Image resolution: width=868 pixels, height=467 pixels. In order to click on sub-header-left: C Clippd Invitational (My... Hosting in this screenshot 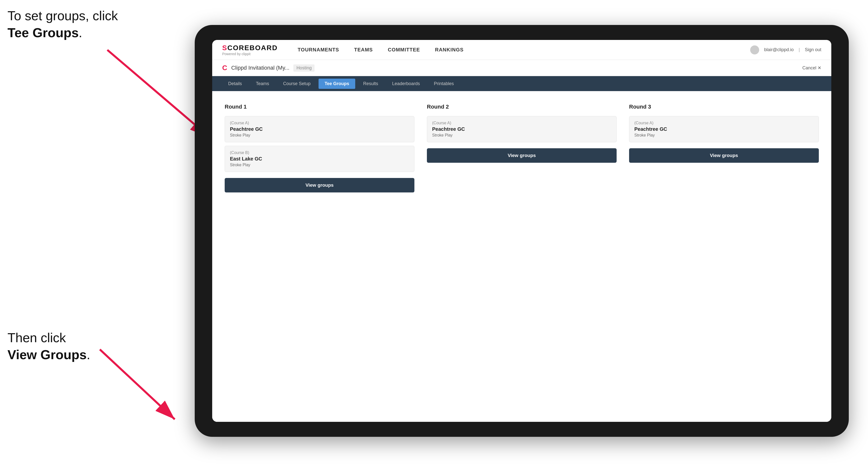, I will do `click(268, 68)`.